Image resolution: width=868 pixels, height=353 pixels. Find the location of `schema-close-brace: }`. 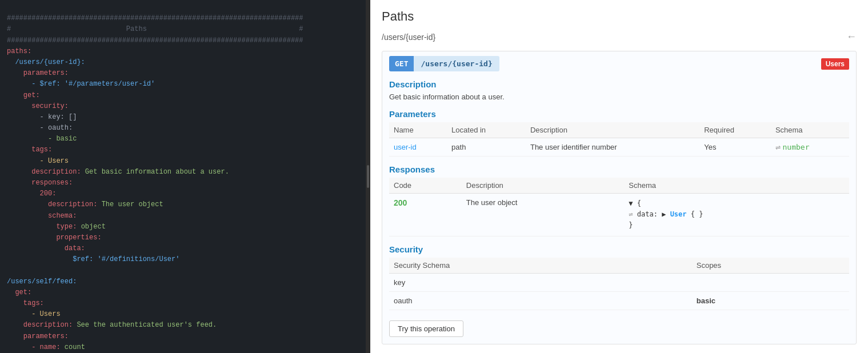

schema-close-brace: } is located at coordinates (631, 225).